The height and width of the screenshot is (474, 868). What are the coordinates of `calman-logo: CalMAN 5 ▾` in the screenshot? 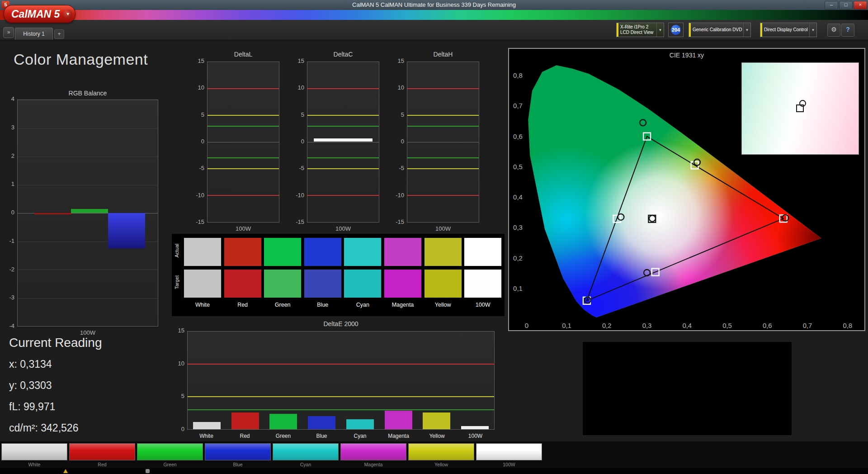 It's located at (40, 14).